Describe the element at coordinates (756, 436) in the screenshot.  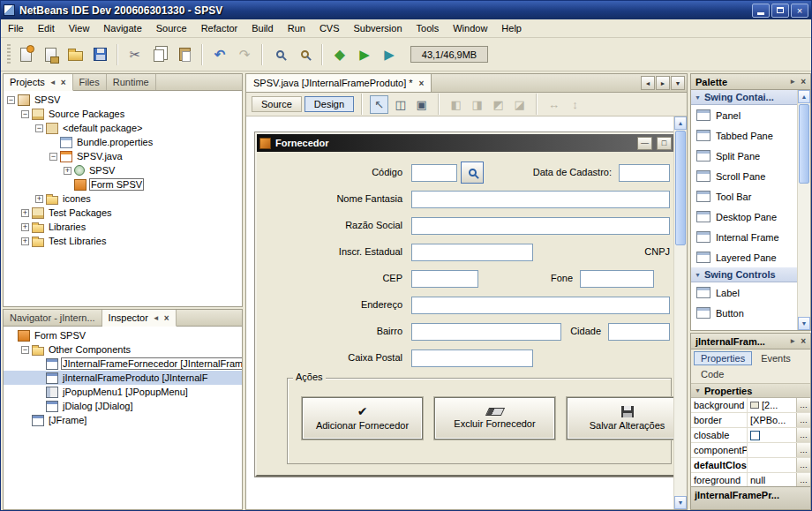
I see `checkbox` at that location.